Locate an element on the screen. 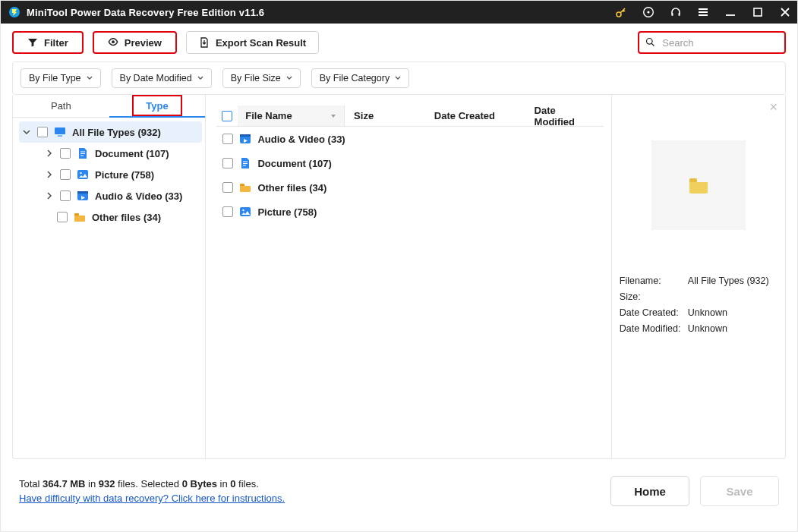  meta-key: Size: is located at coordinates (654, 297).